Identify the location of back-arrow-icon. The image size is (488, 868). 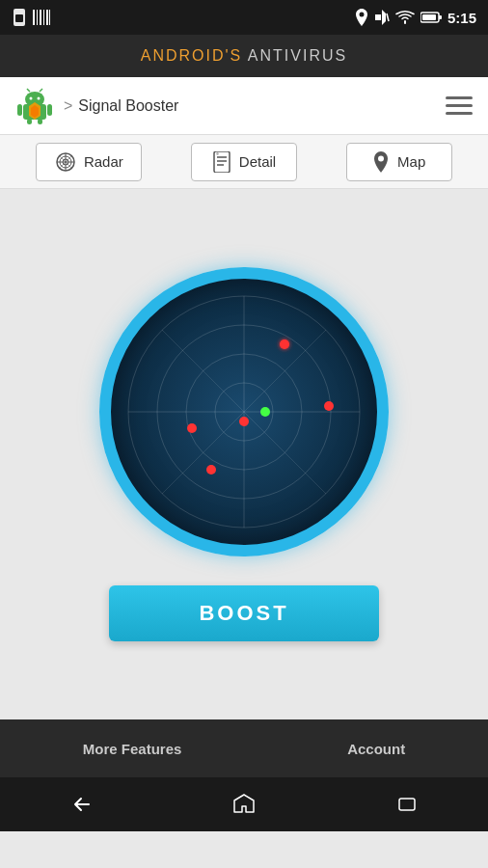
(81, 804).